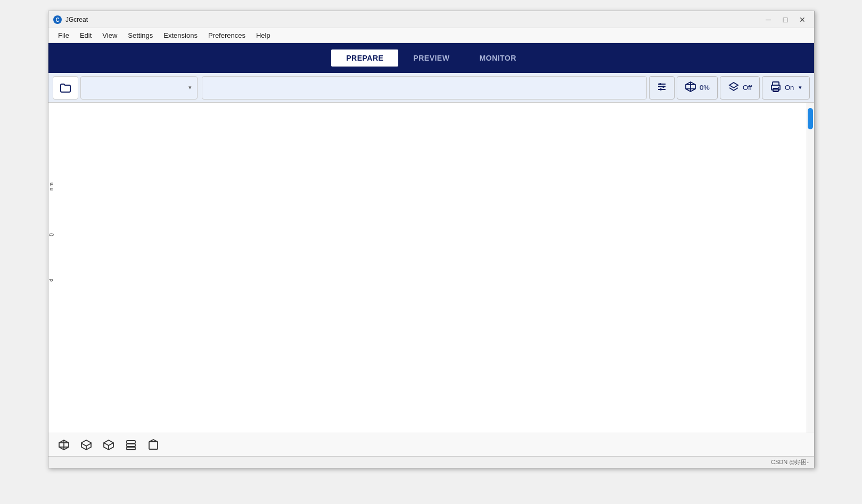 This screenshot has width=862, height=504. Describe the element at coordinates (431, 444) in the screenshot. I see `bottom-toolbar` at that location.